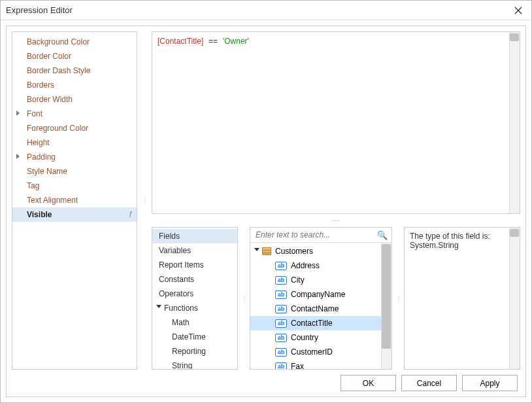 The height and width of the screenshot is (403, 532). Describe the element at coordinates (75, 171) in the screenshot. I see `property-item: Style Name` at that location.